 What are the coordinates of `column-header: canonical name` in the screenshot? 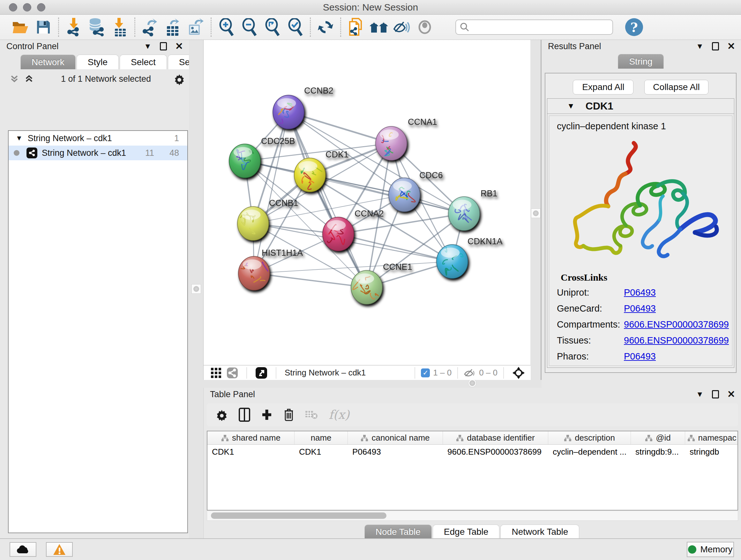 It's located at (395, 438).